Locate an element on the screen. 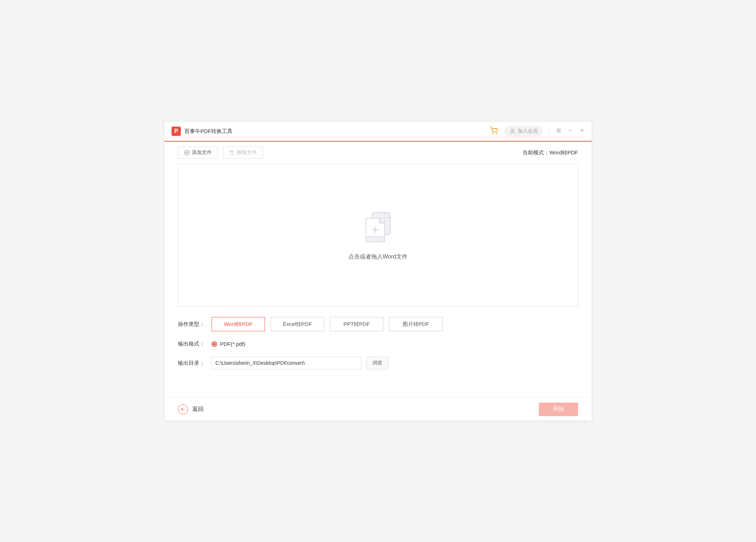 The width and height of the screenshot is (756, 542). close-icon is located at coordinates (582, 131).